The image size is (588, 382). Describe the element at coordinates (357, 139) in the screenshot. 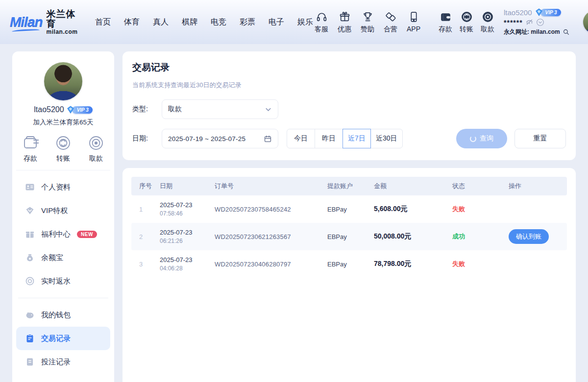

I see `range-7days-button: 近7日` at that location.